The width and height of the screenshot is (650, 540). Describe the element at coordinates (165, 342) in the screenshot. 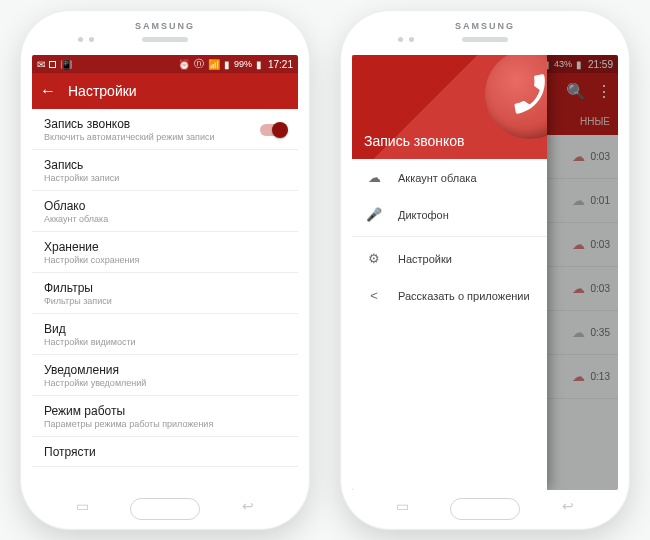

I see `setting-subtitle: Настройки видимости` at that location.